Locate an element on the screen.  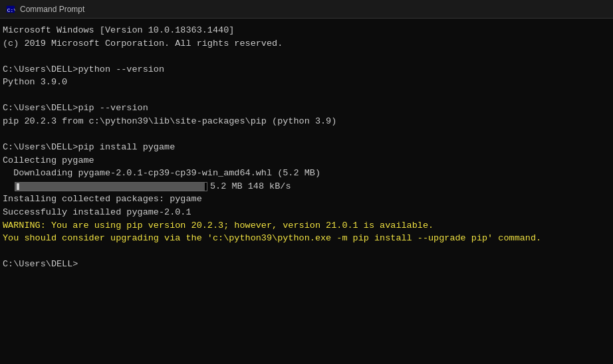
title-bar: C:\ Command Prompt is located at coordinates (306, 9).